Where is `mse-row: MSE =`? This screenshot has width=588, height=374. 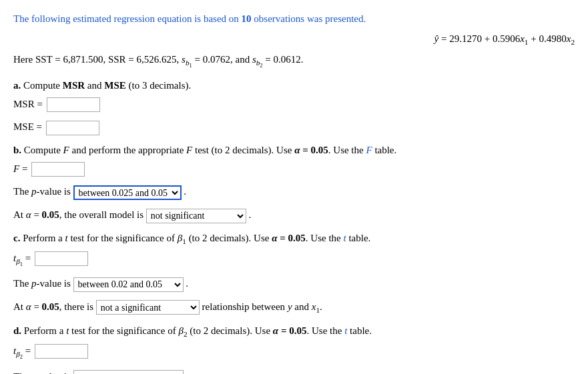
mse-row: MSE = is located at coordinates (294, 127).